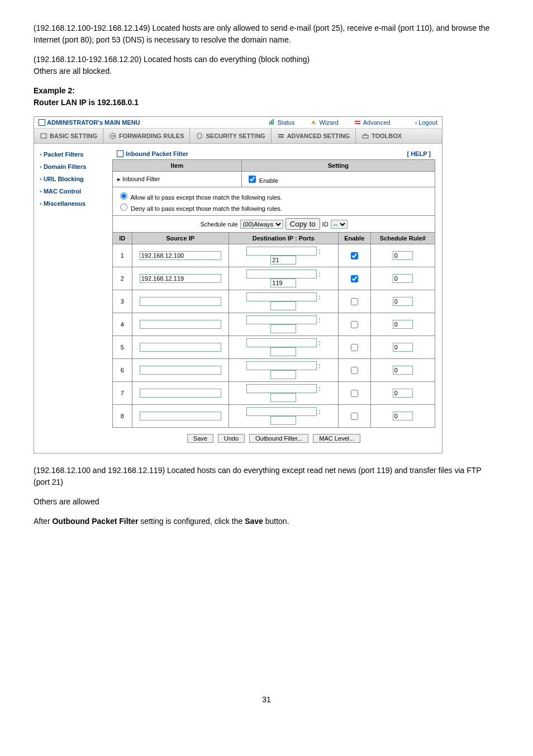  What do you see at coordinates (274, 207) in the screenshot?
I see `radio-deny-row: Deny all to pass except those match the …` at bounding box center [274, 207].